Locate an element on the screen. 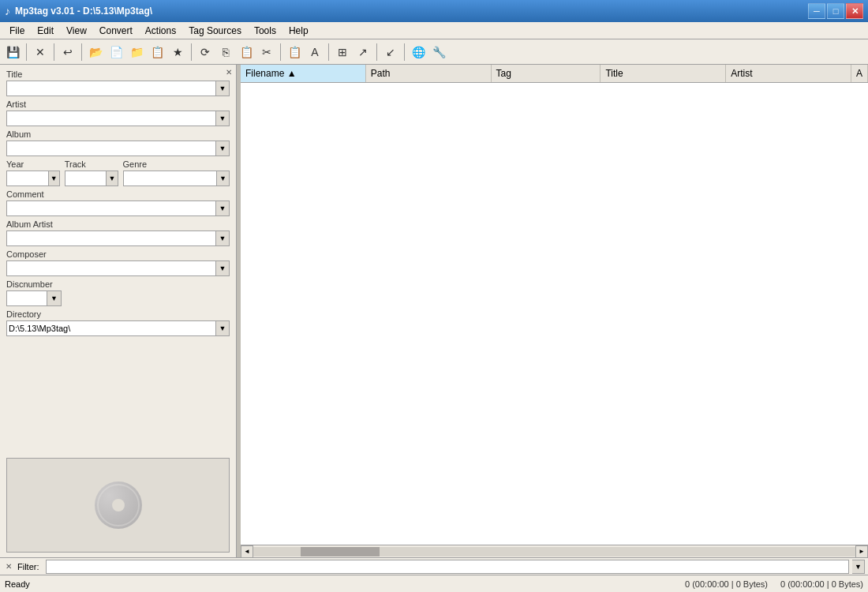  genre-input-wrap: ▼ is located at coordinates (177, 178).